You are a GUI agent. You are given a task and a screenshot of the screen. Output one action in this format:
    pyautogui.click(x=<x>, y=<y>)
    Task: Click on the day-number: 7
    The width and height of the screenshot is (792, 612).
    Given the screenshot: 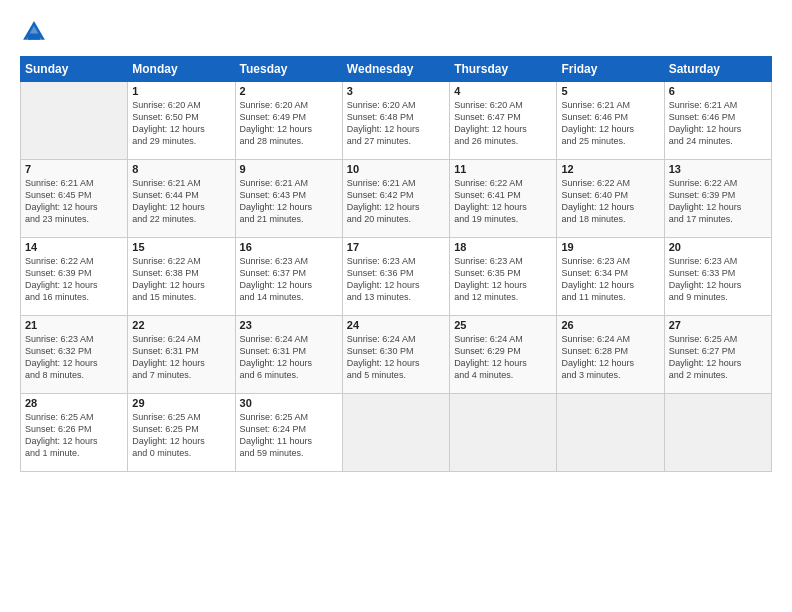 What is the action you would take?
    pyautogui.click(x=74, y=169)
    